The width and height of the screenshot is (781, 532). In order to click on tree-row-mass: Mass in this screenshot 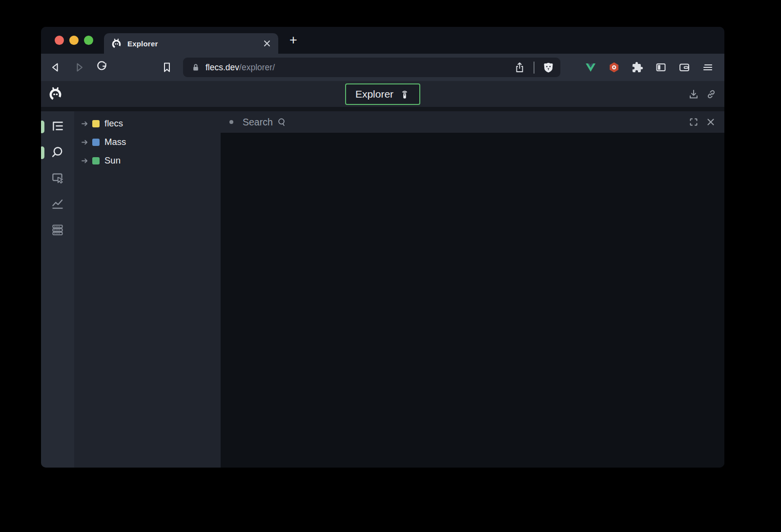, I will do `click(147, 142)`.